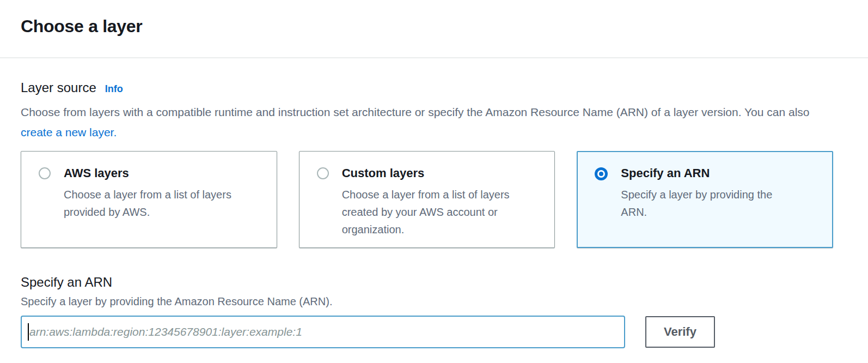 This screenshot has height=363, width=868. What do you see at coordinates (432, 212) in the screenshot?
I see `option-description: Choose a layer from a list of layers cre…` at bounding box center [432, 212].